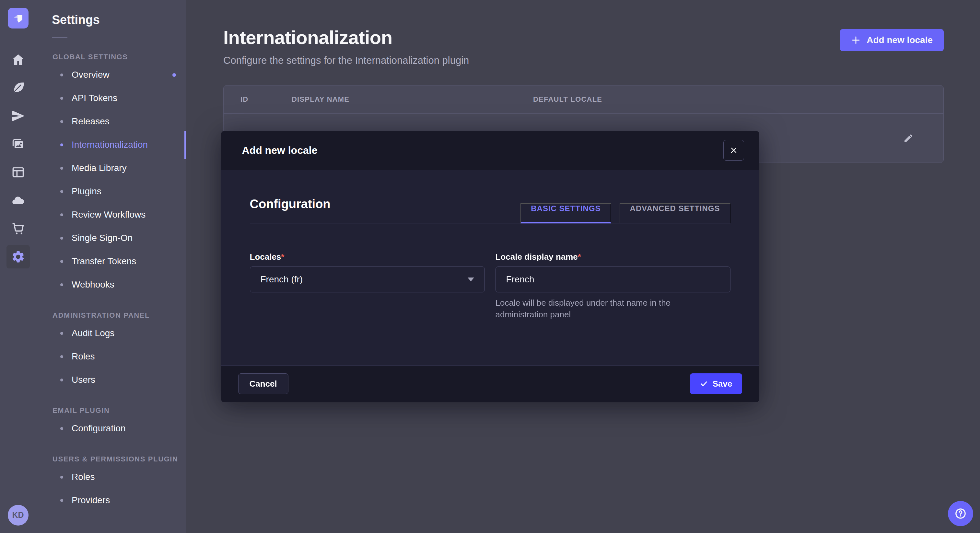 This screenshot has width=980, height=533. Describe the element at coordinates (625, 213) in the screenshot. I see `tab-bar: BASIC SETTINGS ADVANCED SETTINGS` at that location.